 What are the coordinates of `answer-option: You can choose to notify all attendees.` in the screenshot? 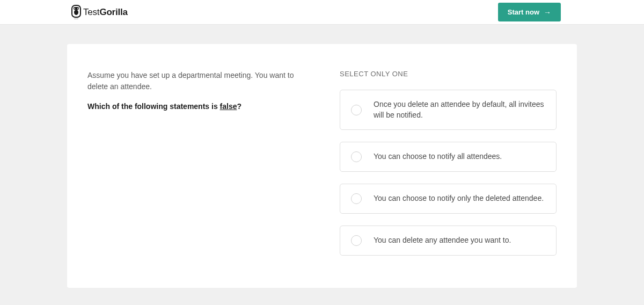 It's located at (448, 157).